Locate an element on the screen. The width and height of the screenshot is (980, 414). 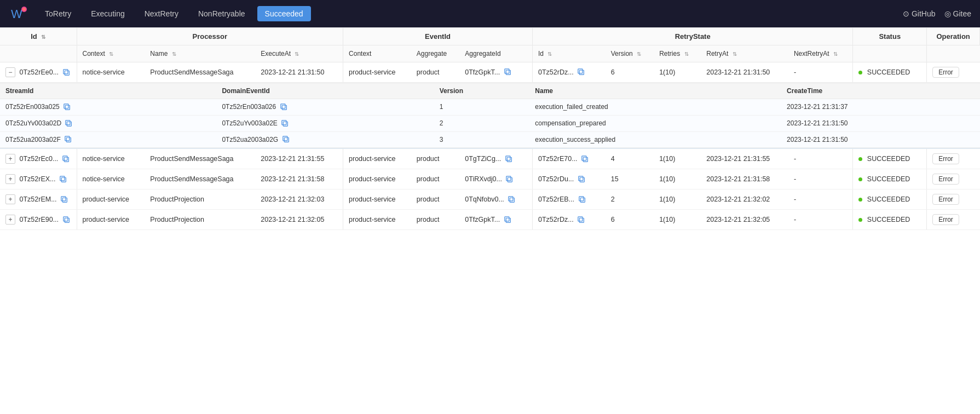
retryat-sort-icon: ⇅ is located at coordinates (735, 54).